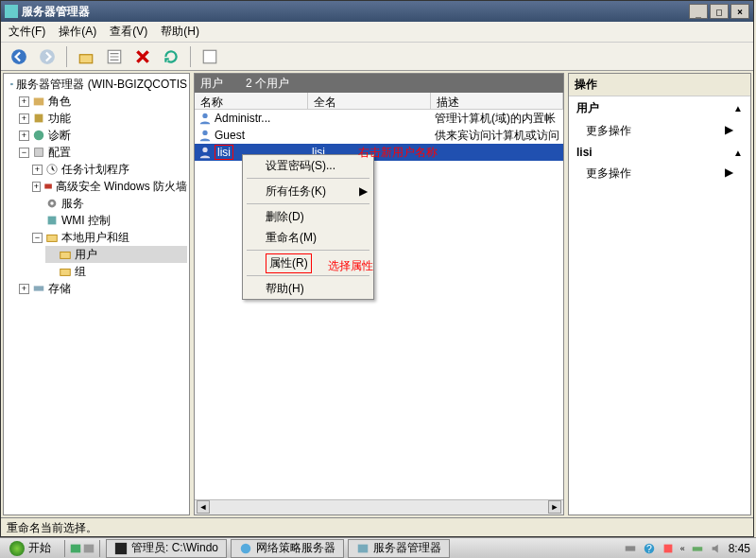  Describe the element at coordinates (497, 100) in the screenshot. I see `col-desc: 描述` at that location.